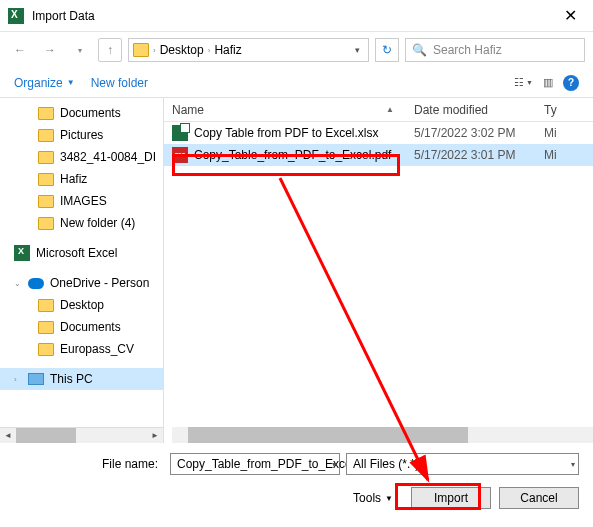  What do you see at coordinates (82, 435) in the screenshot?
I see `tree-scrollbar: ◄ ►` at bounding box center [82, 435].